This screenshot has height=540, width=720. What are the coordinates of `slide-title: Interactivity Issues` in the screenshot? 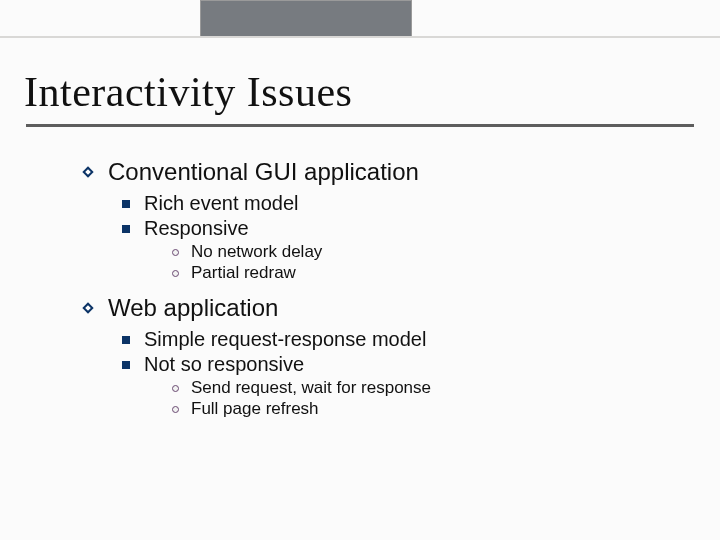 It's located at (188, 92).